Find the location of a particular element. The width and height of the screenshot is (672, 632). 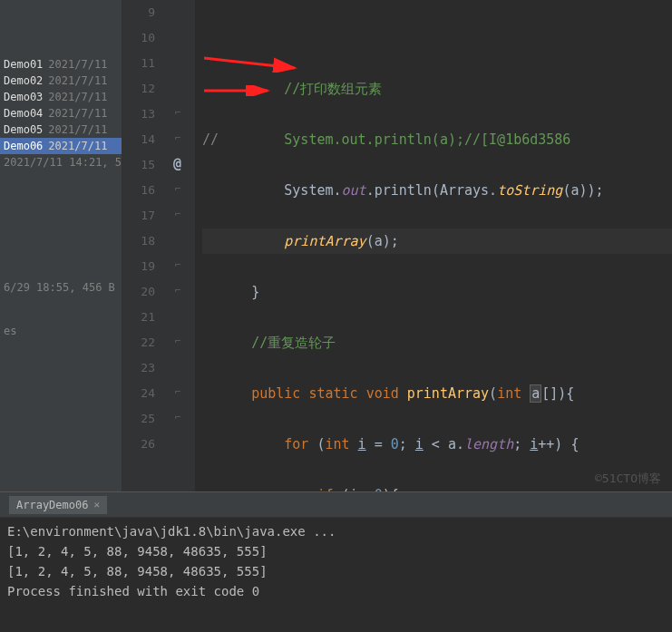

comment: //打印数组元素 is located at coordinates (333, 89).